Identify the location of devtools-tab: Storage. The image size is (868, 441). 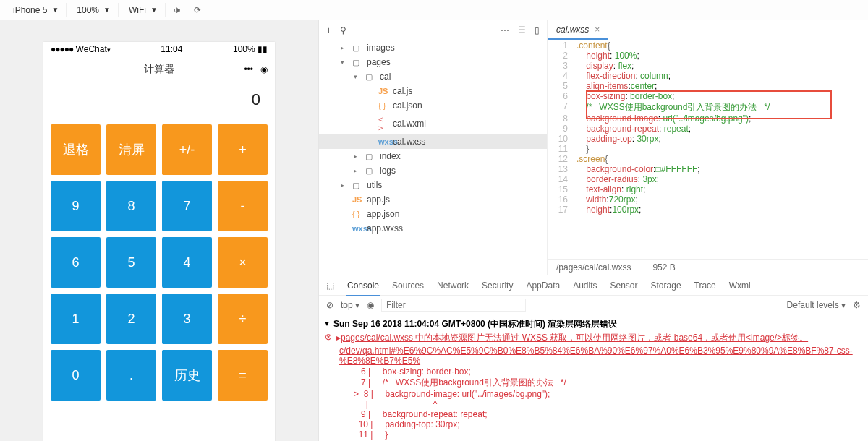
(666, 286).